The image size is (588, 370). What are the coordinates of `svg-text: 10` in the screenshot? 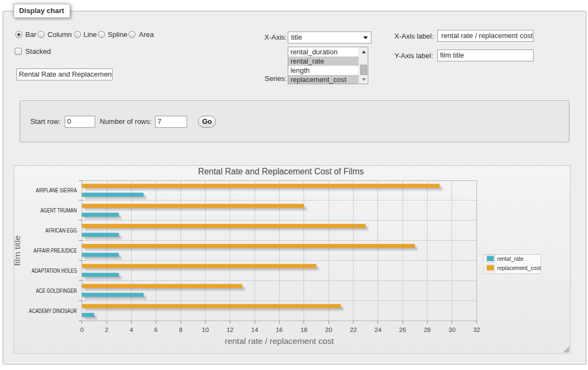 It's located at (206, 330).